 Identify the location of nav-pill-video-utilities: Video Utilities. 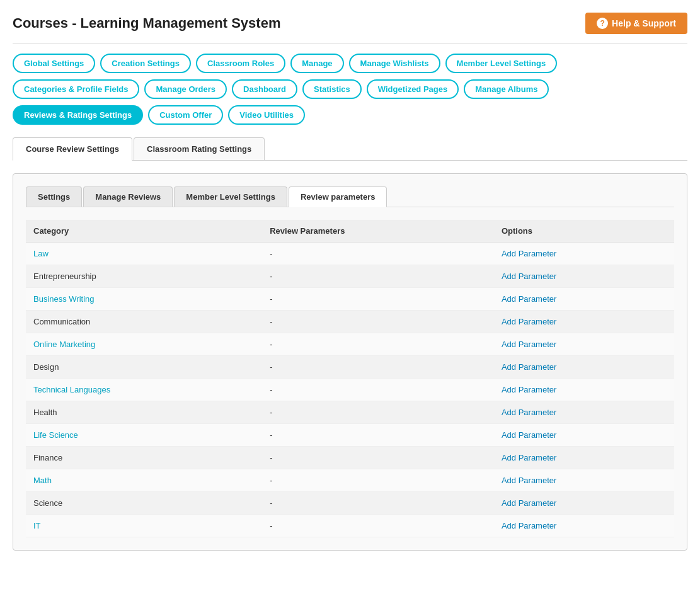
(267, 115).